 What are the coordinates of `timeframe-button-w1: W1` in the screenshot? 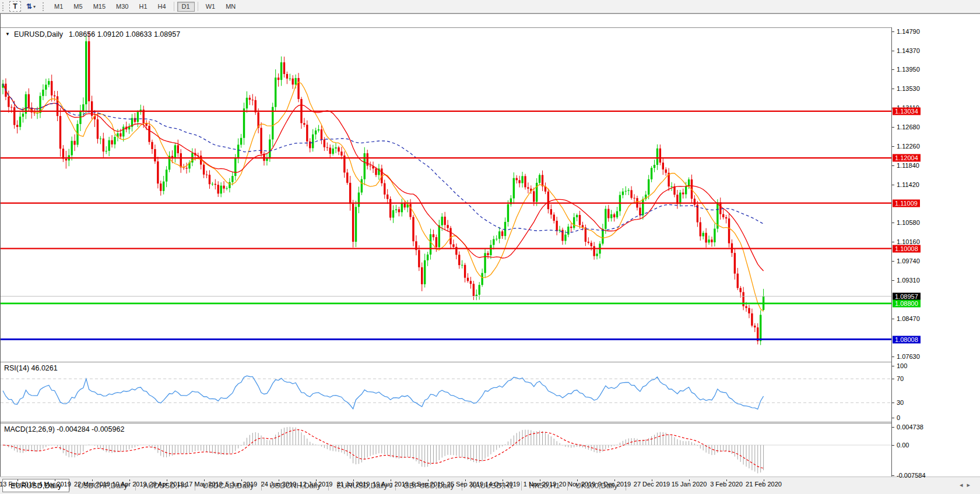 It's located at (211, 7).